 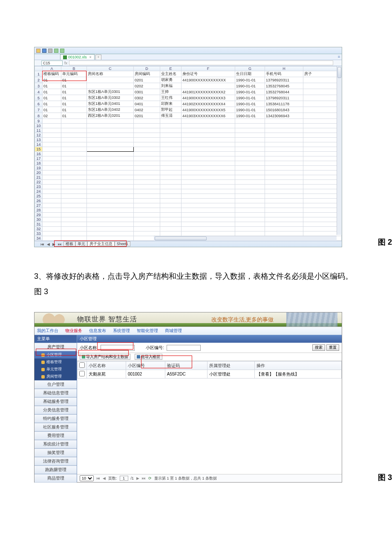 I want to click on col-header: E, so click(x=171, y=69).